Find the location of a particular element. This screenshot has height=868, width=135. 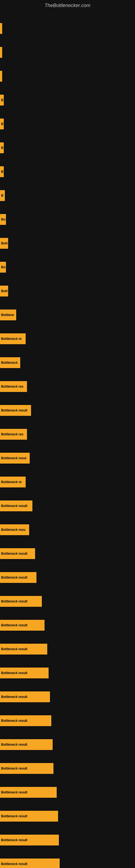

bar-label: Bottleneck is located at coordinates (10, 363).